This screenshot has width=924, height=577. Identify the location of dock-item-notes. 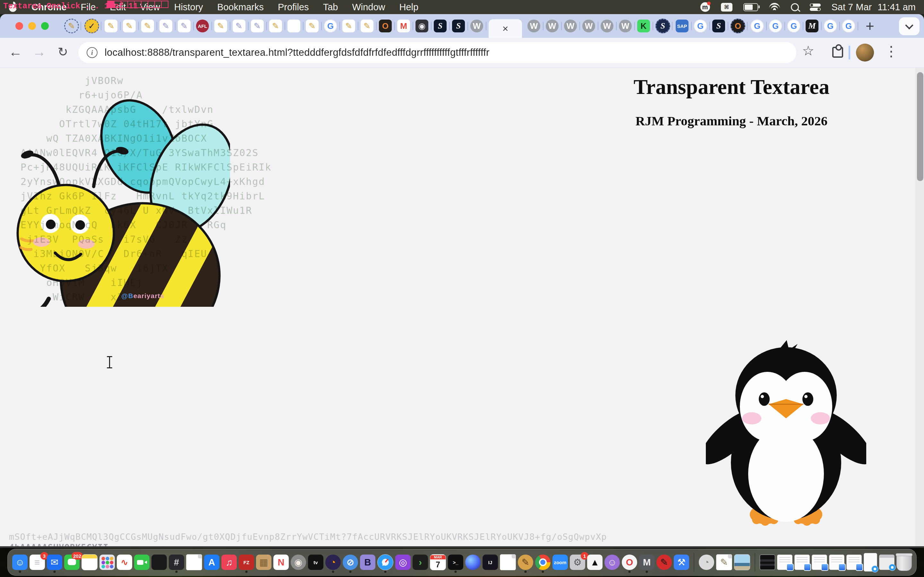
(89, 562).